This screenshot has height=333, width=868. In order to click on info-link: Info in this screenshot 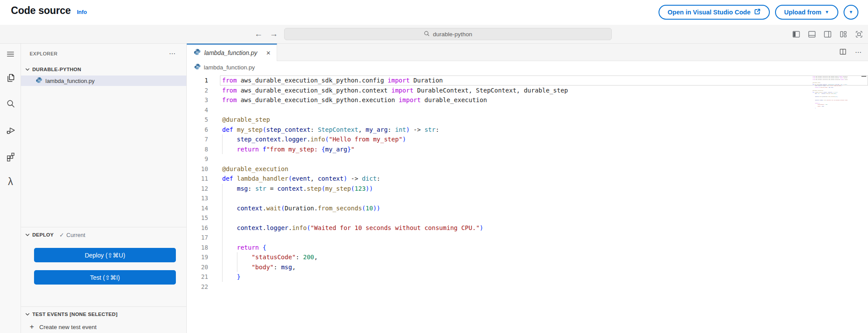, I will do `click(82, 12)`.